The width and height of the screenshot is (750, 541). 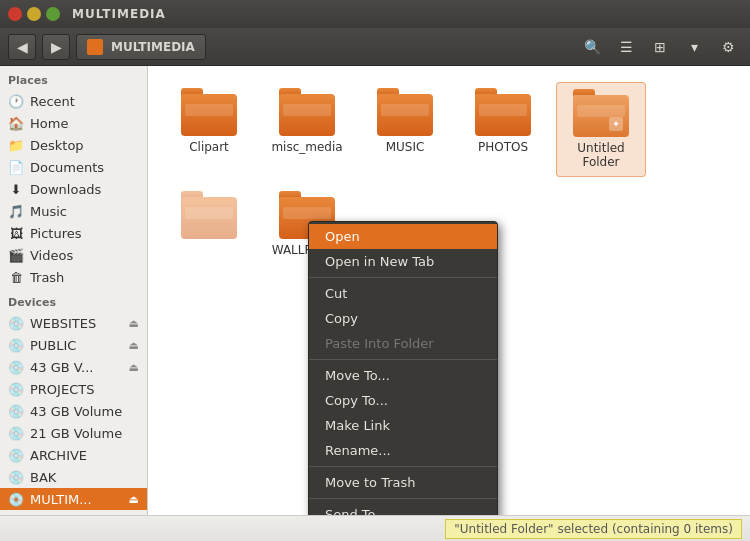 I want to click on sidebar-item-downloads: ⬇ Downloads, so click(x=74, y=189).